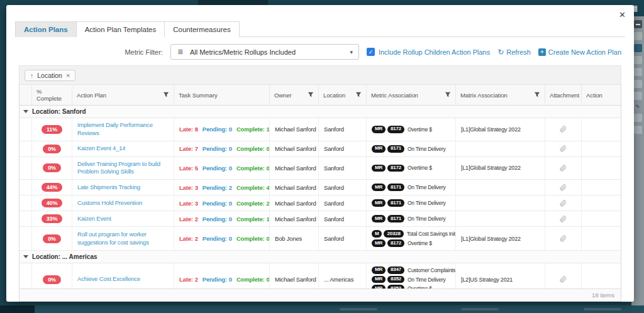  Describe the element at coordinates (123, 276) in the screenshot. I see `action-plan-link: Achieve Cost Excellence` at that location.